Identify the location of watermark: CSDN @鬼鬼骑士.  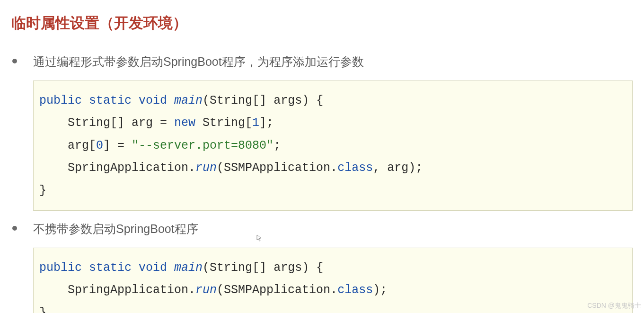
(614, 306).